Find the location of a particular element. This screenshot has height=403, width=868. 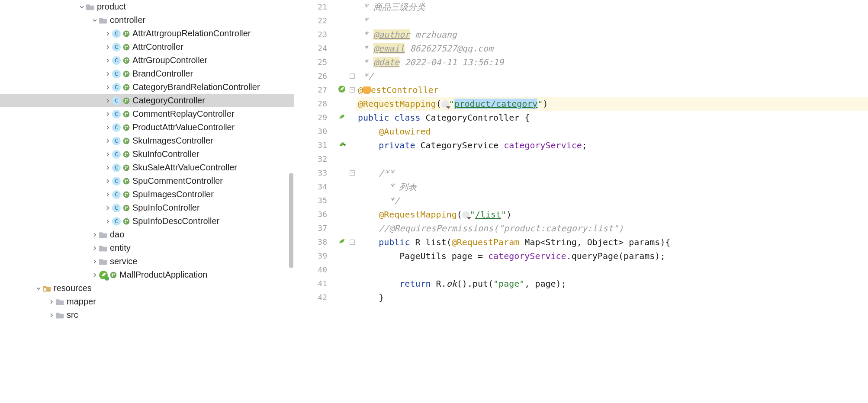

line-number: 25 is located at coordinates (315, 62).